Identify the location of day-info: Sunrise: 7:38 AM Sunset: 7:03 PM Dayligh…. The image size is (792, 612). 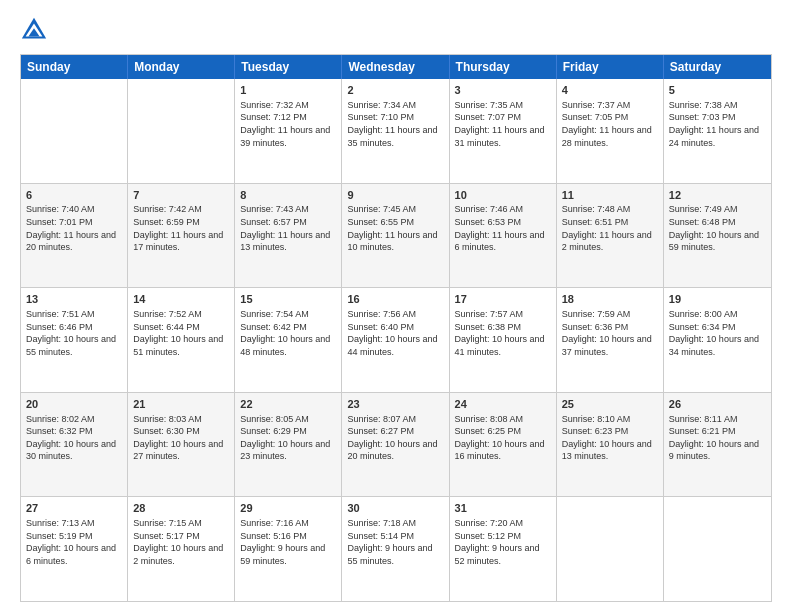
(718, 124).